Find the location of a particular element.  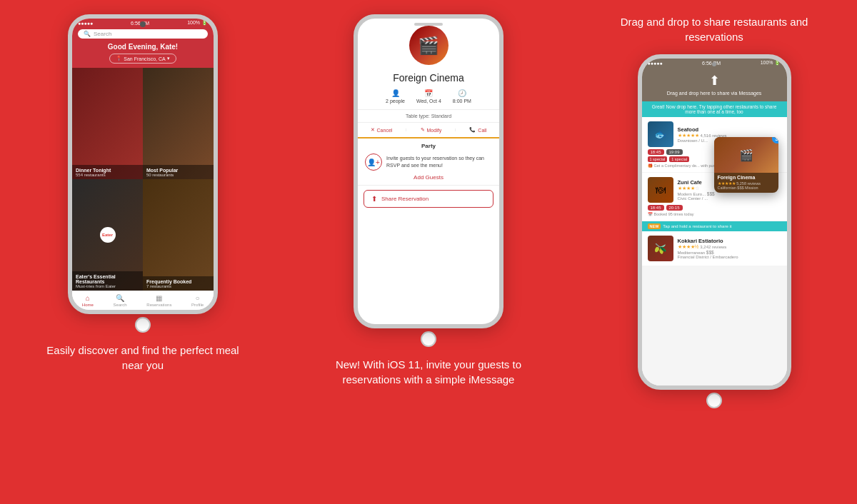

restaurant-grid: Dinner Tonight 554 restaurants Most Popu… is located at coordinates (143, 179).